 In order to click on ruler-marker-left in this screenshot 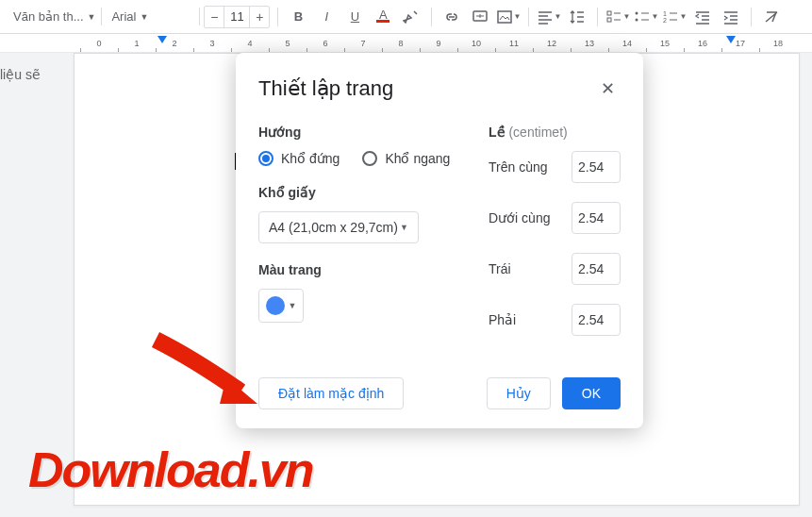, I will do `click(162, 40)`.